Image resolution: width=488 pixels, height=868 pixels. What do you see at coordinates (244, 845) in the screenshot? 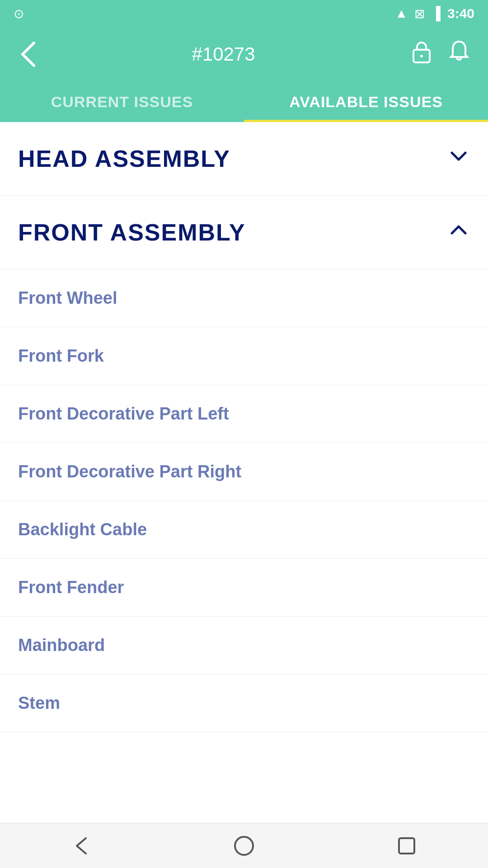
I see `bottom-nav` at bounding box center [244, 845].